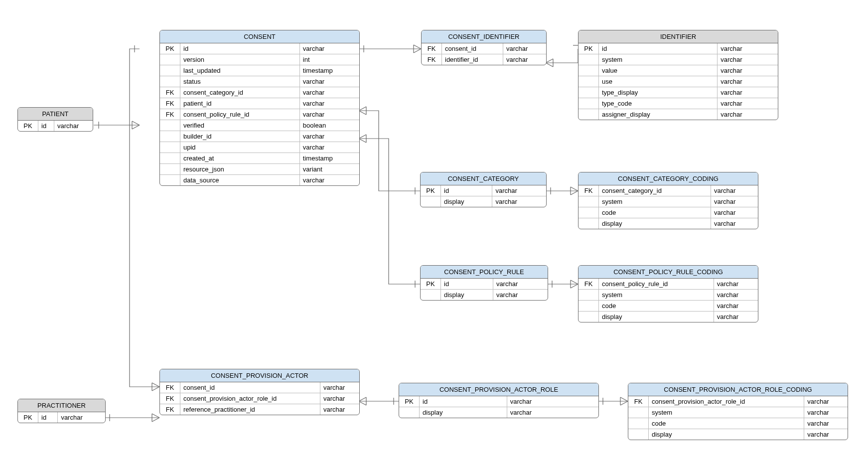  Describe the element at coordinates (250, 399) in the screenshot. I see `col-name: consent_provision_actor_role_id` at that location.